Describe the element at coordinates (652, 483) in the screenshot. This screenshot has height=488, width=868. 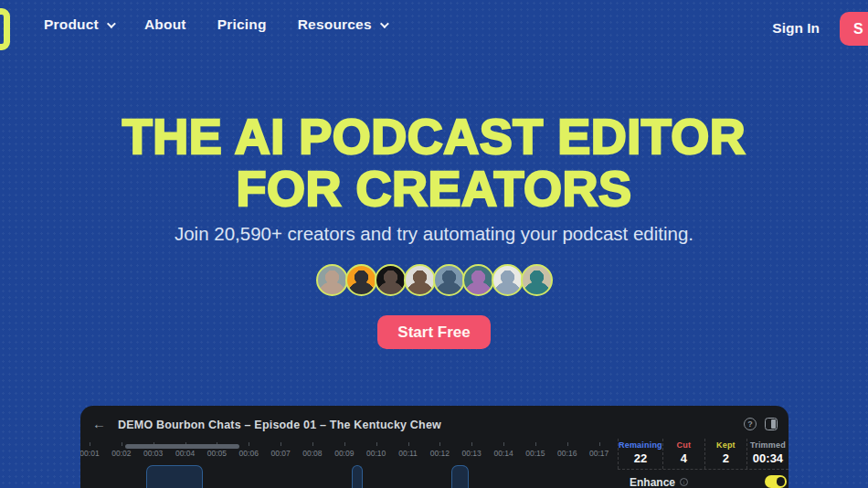
I see `enhance-label: Enhance` at that location.